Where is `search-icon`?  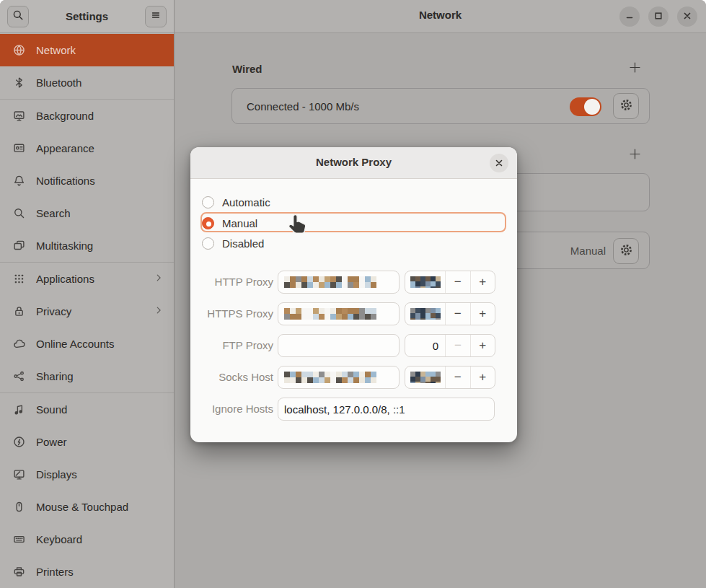
search-icon is located at coordinates (18, 16).